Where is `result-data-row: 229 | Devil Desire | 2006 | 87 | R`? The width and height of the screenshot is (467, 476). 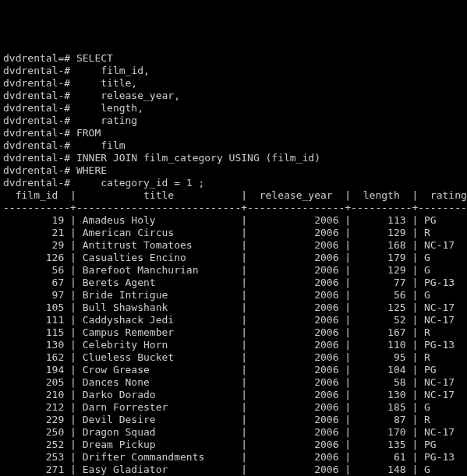 result-data-row: 229 | Devil Desire | 2006 | 87 | R is located at coordinates (234, 420).